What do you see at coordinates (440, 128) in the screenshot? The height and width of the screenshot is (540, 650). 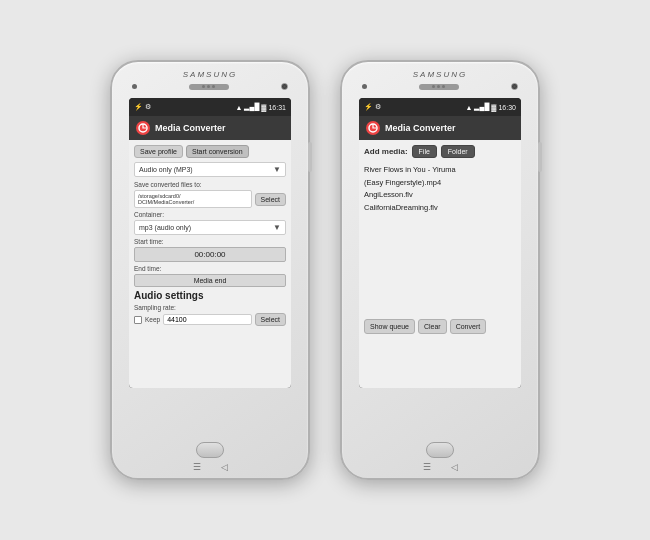 I see `app-header-2: Media Converter` at bounding box center [440, 128].